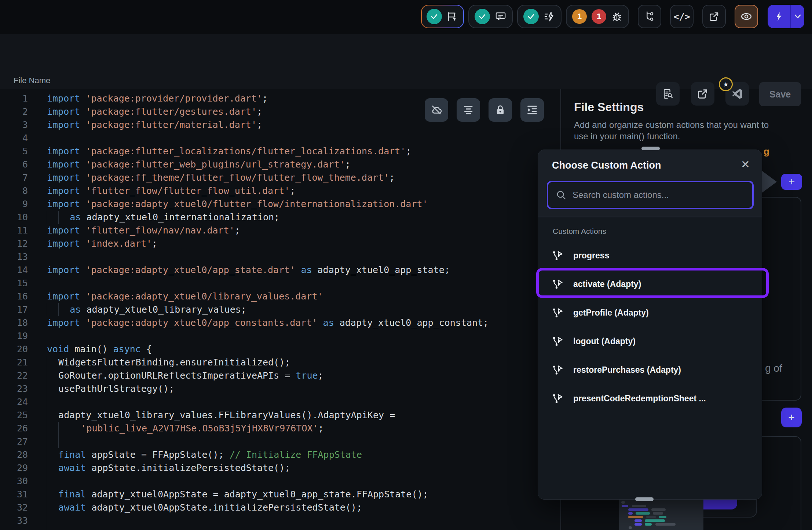 This screenshot has width=812, height=530. Describe the element at coordinates (14, 151) in the screenshot. I see `line-number: 5` at that location.